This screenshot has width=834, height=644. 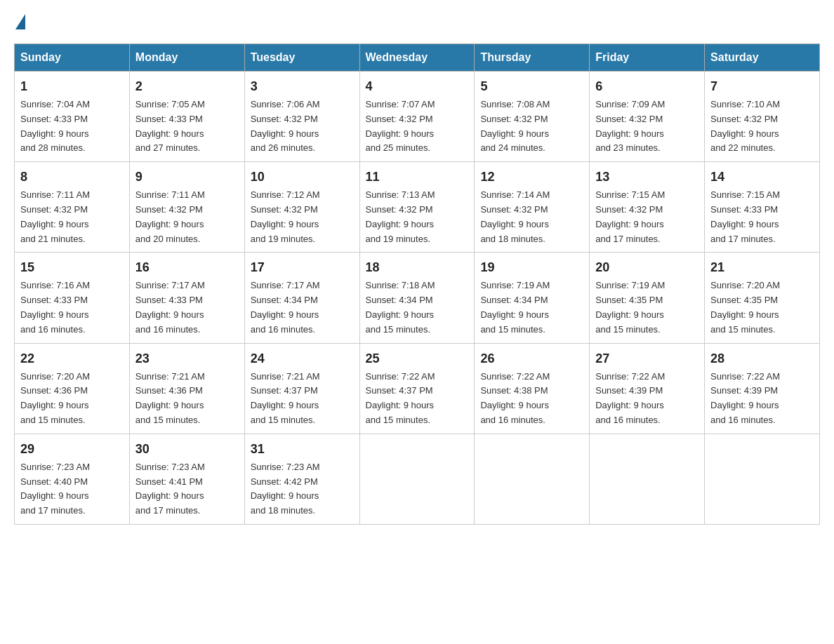 What do you see at coordinates (417, 208) in the screenshot?
I see `calendar-week-row: 8Sunrise: 7:11 AMSunset: 4:32 PMDaylight…` at bounding box center [417, 208].